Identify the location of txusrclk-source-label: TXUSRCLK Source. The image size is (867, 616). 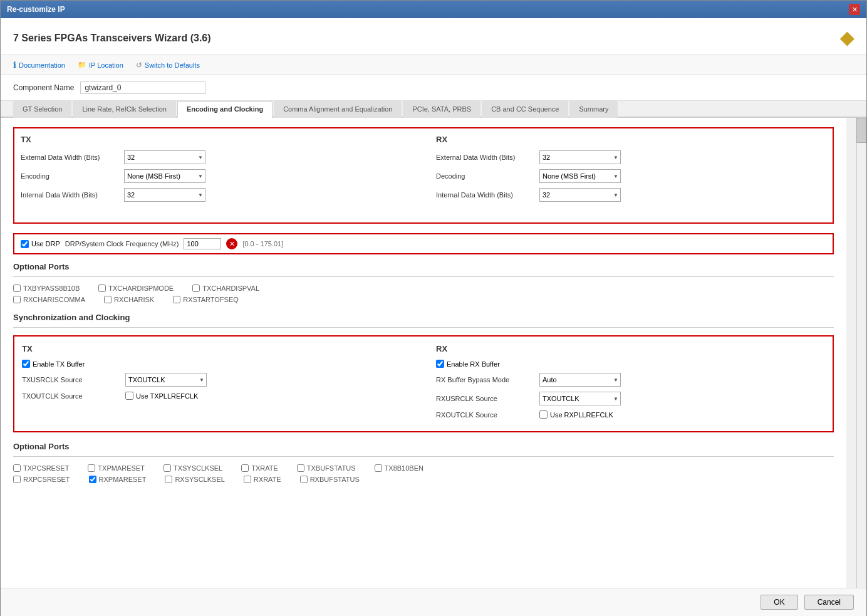
(72, 380).